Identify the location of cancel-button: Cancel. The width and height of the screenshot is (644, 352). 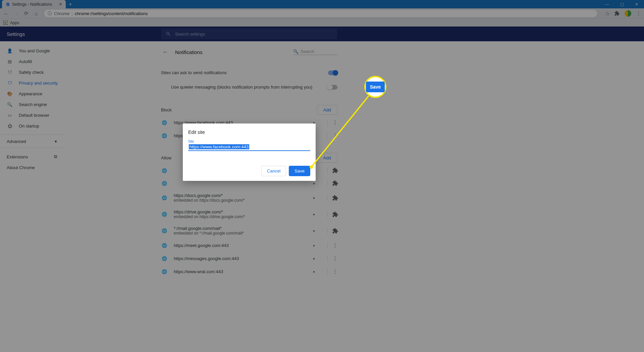
(274, 171).